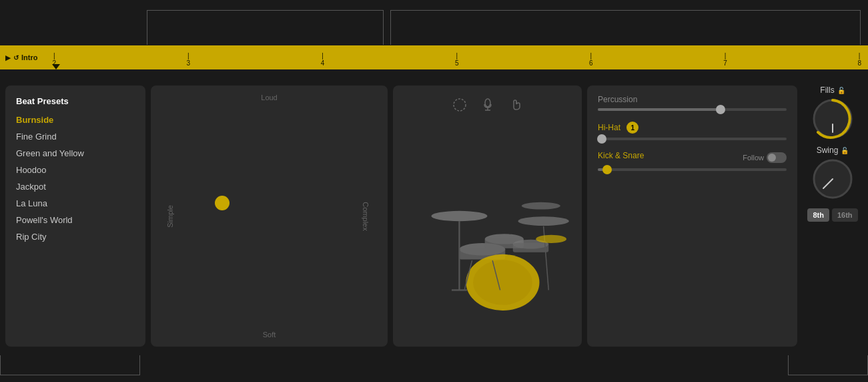  I want to click on xy-label-soft: Soft, so click(270, 335).